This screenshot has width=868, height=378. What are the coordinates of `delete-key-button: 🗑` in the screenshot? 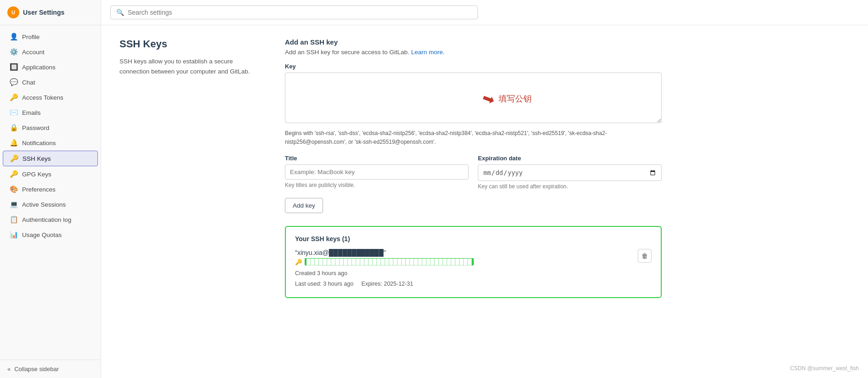 It's located at (645, 256).